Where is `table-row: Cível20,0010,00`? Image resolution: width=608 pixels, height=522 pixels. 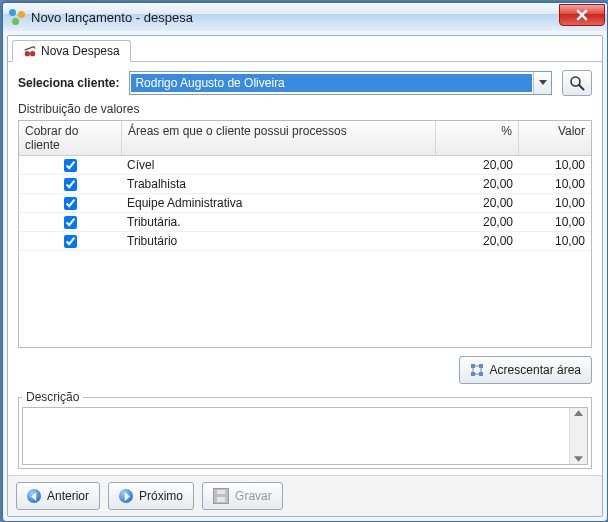 table-row: Cível20,0010,00 is located at coordinates (305, 166).